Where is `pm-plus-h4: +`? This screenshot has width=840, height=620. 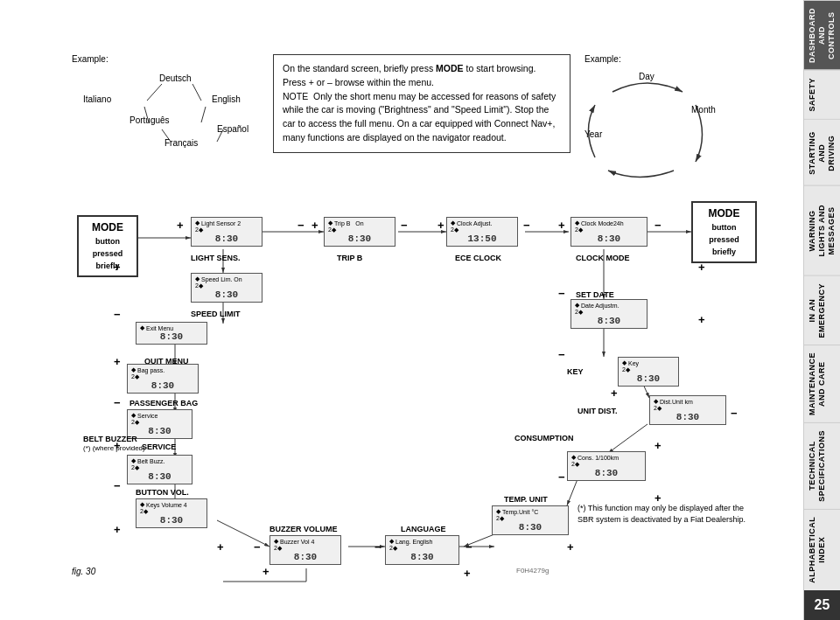
pm-plus-h4: + is located at coordinates (562, 226).